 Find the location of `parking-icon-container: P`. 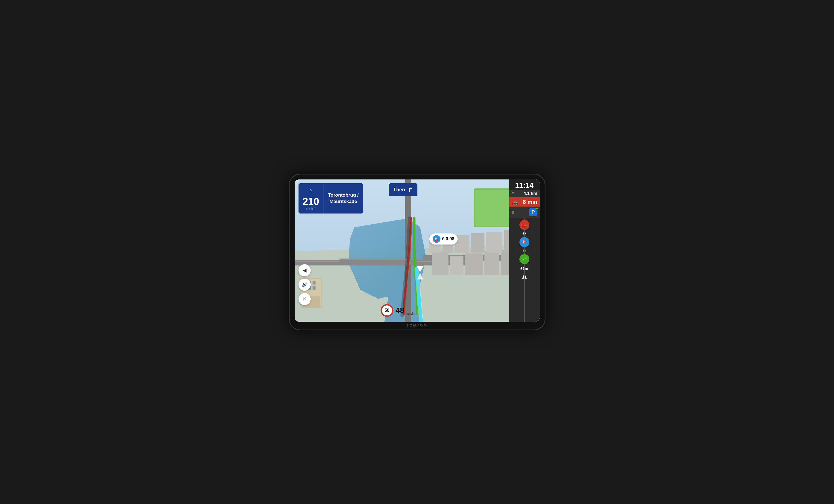

parking-icon-container: P is located at coordinates (533, 212).